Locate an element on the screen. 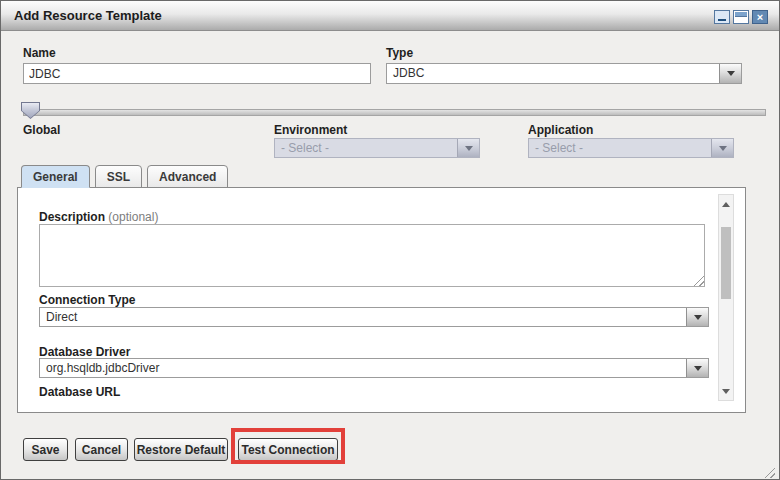  connection-type-label: Connection Type is located at coordinates (87, 300).